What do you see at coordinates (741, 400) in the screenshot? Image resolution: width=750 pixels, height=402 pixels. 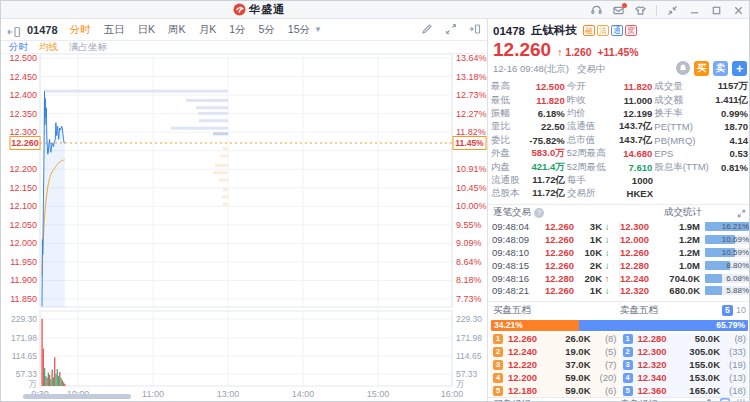 I see `broker-grid-dots-icon` at bounding box center [741, 400].